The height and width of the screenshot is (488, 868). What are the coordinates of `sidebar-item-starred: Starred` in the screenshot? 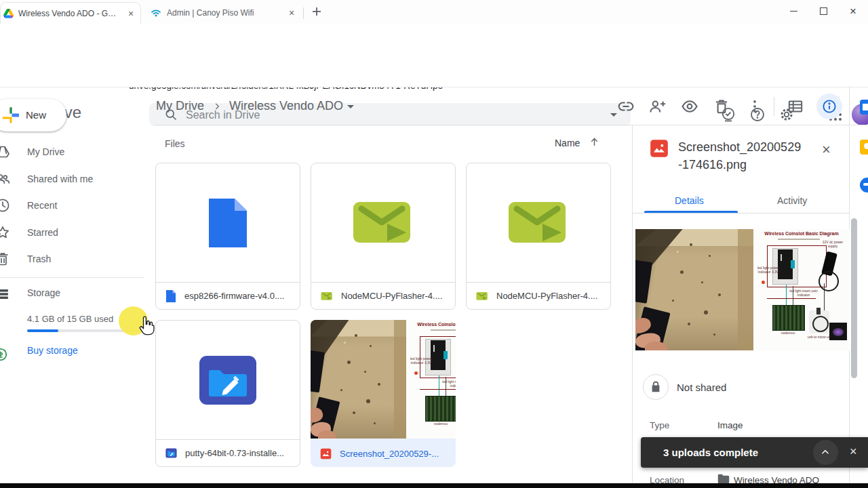 It's located at (75, 232).